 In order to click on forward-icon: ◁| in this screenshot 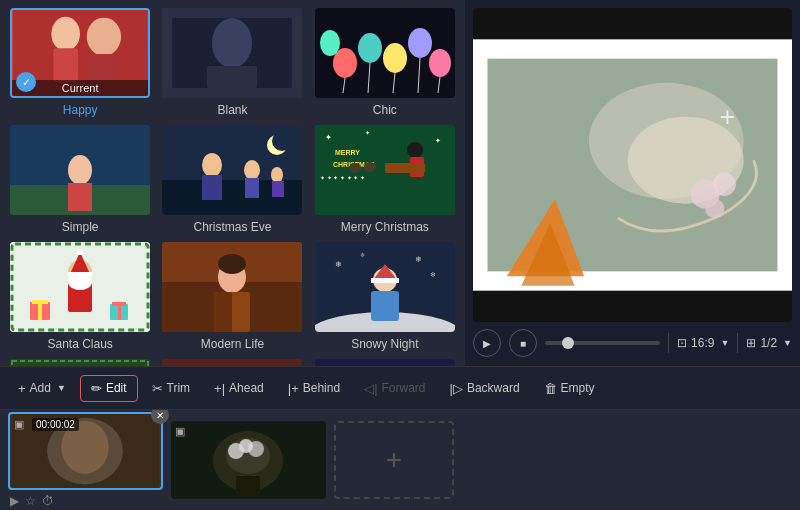, I will do `click(370, 388)`.